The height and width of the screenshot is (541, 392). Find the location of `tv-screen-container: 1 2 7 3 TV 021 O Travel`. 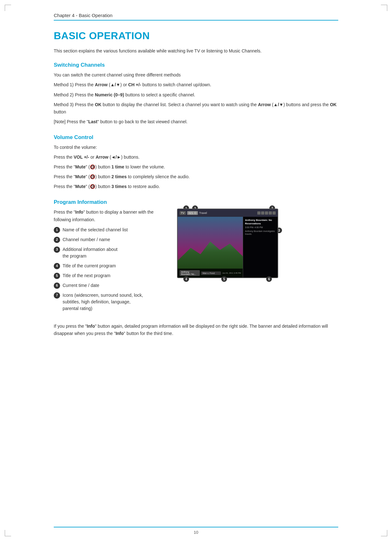

tv-screen-container: 1 2 7 3 TV 021 O Travel is located at coordinates (228, 243).